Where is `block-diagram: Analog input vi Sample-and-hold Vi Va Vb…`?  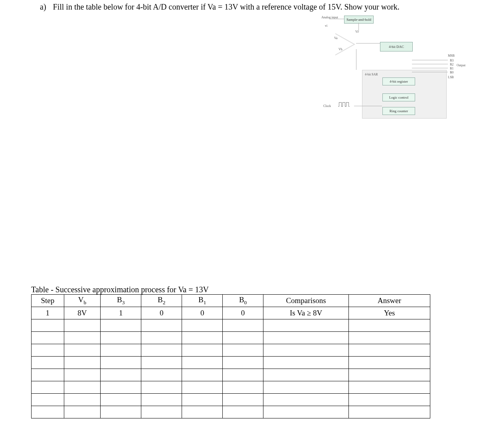
block-diagram: Analog input vi Sample-and-hold Vi Va Vb… is located at coordinates (392, 72).